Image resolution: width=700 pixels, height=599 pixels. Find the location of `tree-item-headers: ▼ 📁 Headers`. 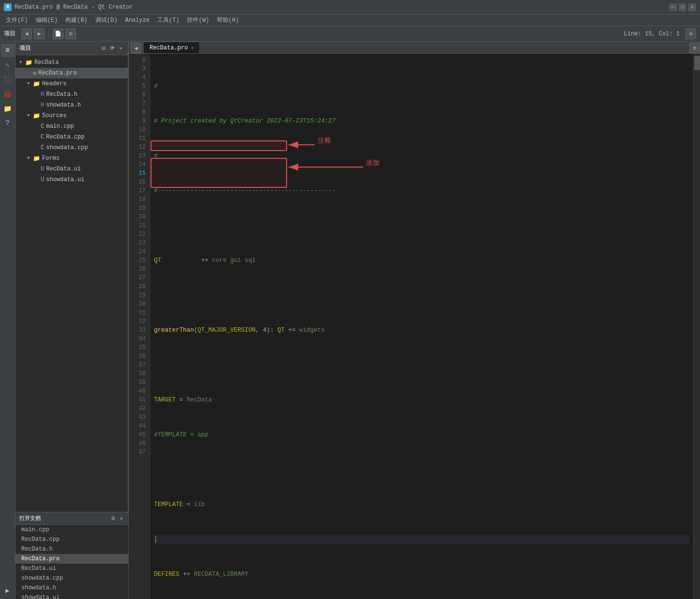

tree-item-headers: ▼ 📁 Headers is located at coordinates (72, 84).